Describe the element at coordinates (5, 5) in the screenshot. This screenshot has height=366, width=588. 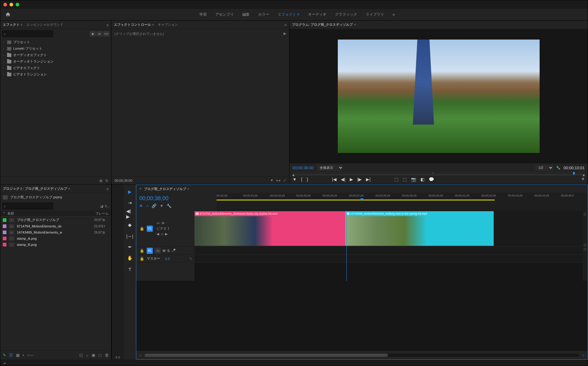
I see `close-window-icon` at that location.